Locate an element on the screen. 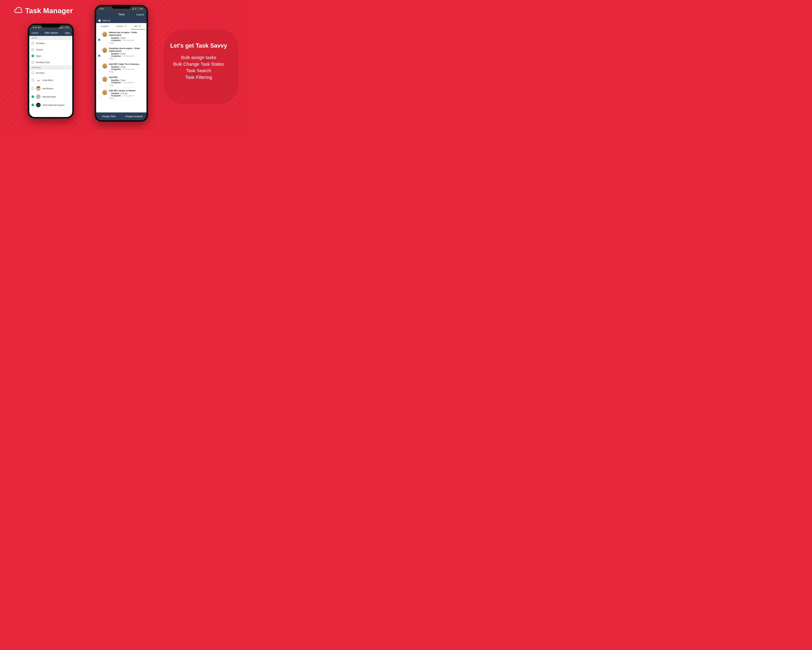 The width and height of the screenshot is (812, 650). task-title: Add NFC Cable Tie to Harness is located at coordinates (127, 64).